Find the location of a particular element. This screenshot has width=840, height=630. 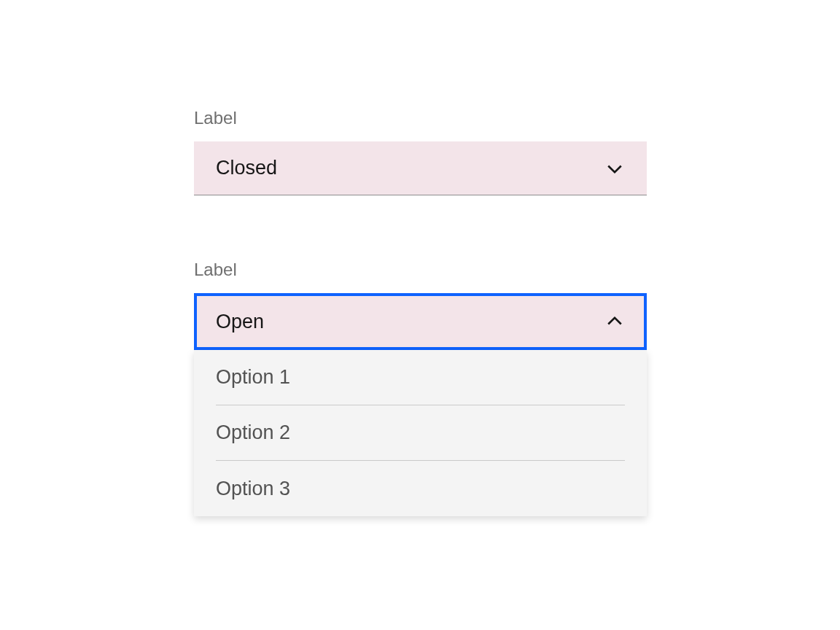

chevron-up-icon is located at coordinates (615, 322).